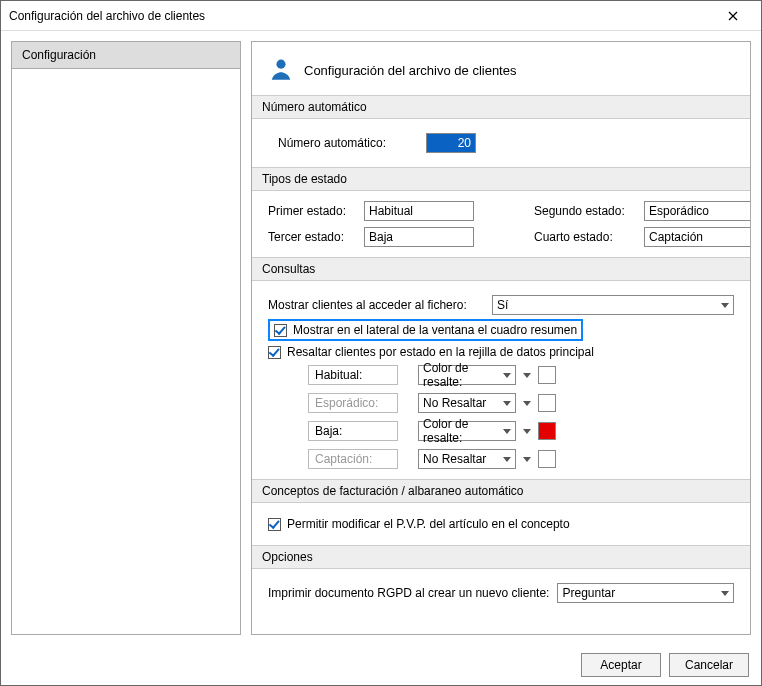 The height and width of the screenshot is (686, 762). Describe the element at coordinates (410, 70) in the screenshot. I see `page-title: Configuración del archivo de clientes` at that location.